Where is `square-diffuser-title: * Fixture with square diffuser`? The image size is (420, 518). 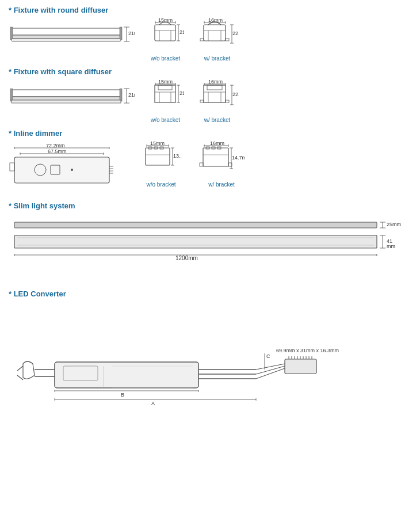 square-diffuser-title: * Fixture with square diffuser is located at coordinates (210, 71).